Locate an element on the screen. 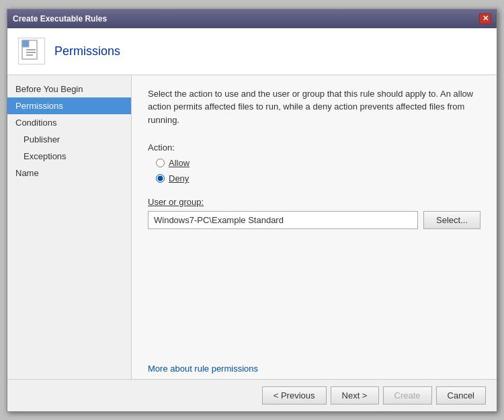 This screenshot has height=420, width=504. page-title: Permissions is located at coordinates (87, 51).